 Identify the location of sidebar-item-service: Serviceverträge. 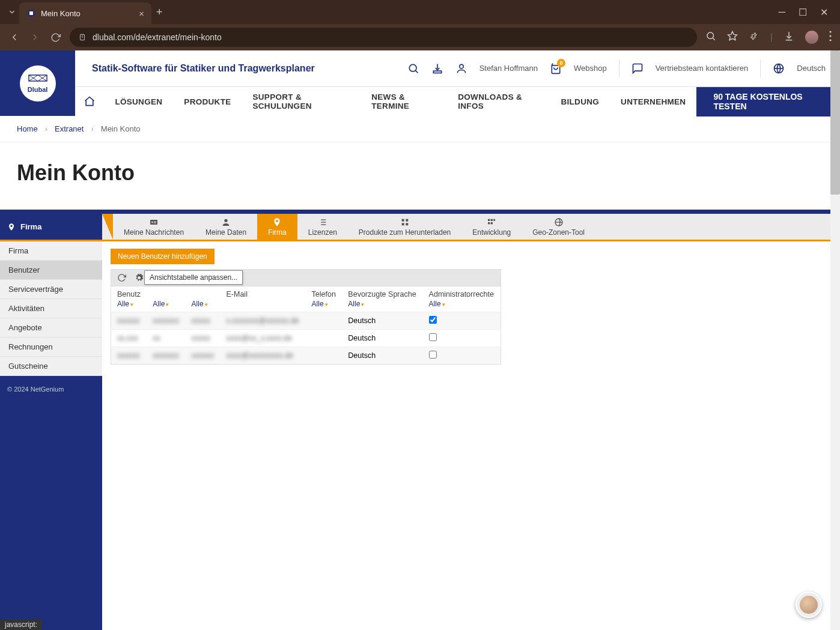
(51, 289).